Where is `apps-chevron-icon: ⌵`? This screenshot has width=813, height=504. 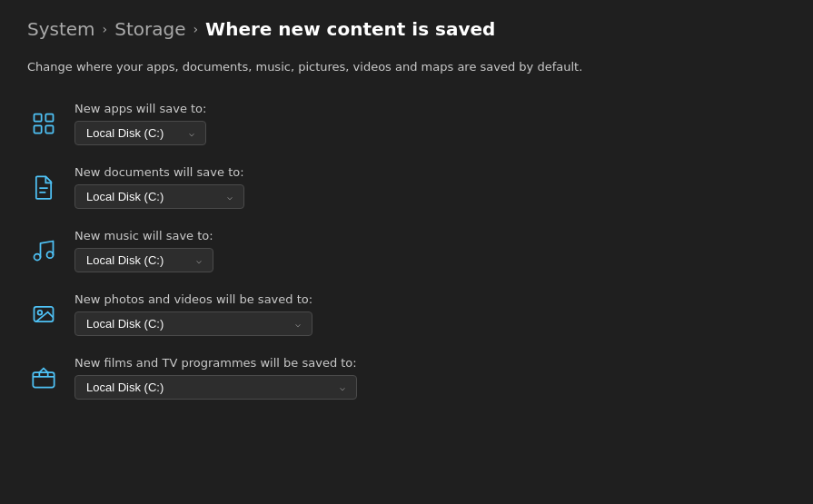
apps-chevron-icon: ⌵ is located at coordinates (192, 133).